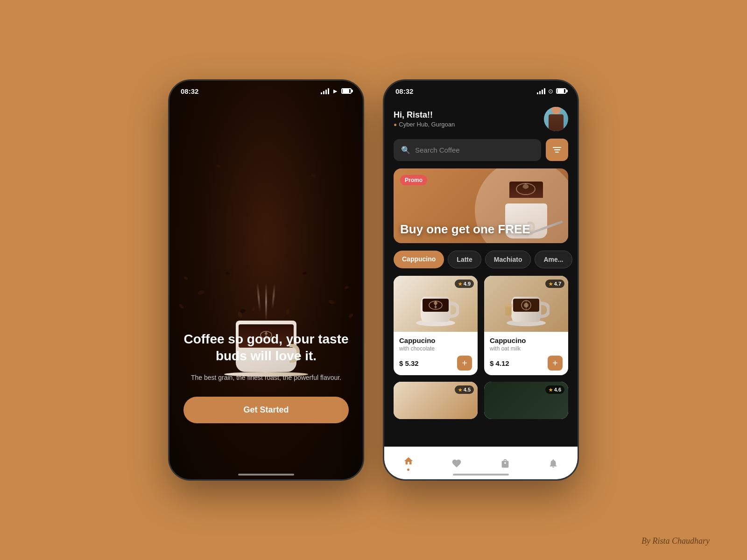  Describe the element at coordinates (556, 123) in the screenshot. I see `avatar-figure` at that location.